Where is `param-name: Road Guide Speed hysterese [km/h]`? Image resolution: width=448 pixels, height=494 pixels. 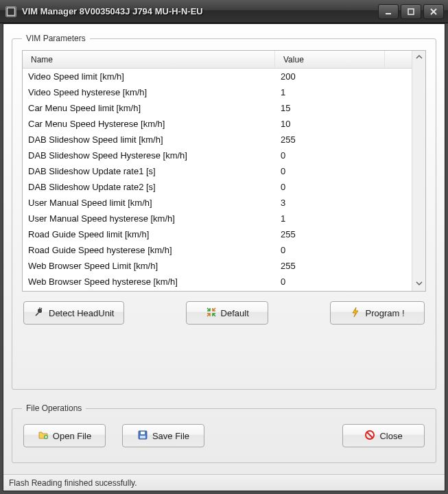 param-name: Road Guide Speed hysterese [km/h] is located at coordinates (149, 250).